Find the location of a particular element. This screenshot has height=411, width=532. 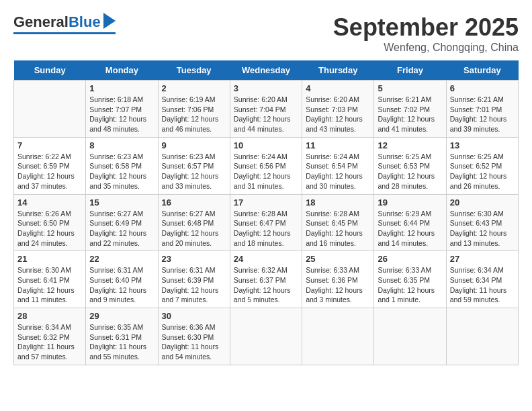

calendar-cell: 10Sunrise: 6:24 AMSunset: 6:56 PMDayligh… is located at coordinates (266, 165).